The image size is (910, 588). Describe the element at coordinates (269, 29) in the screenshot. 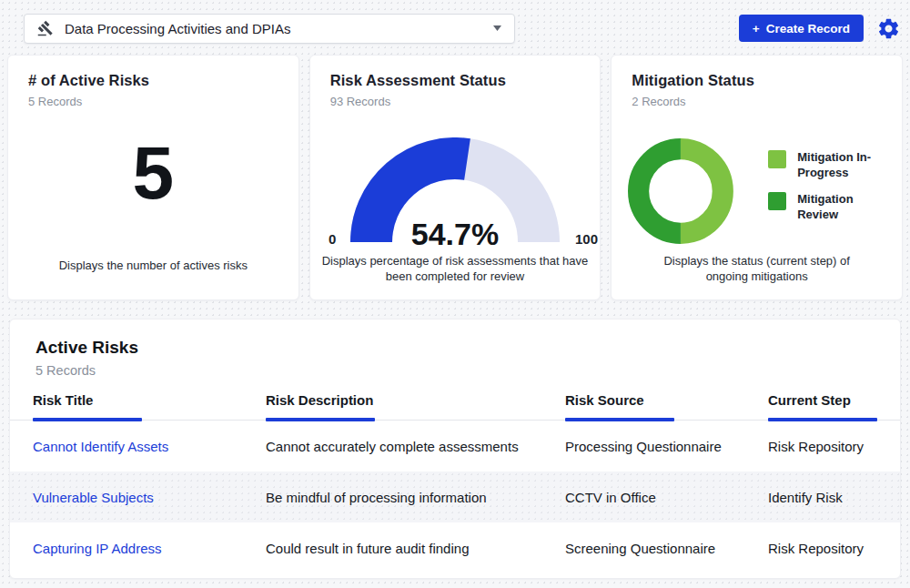

I see `dashboard-selector-dropdown: Data Processing Activities and DPIAs` at that location.